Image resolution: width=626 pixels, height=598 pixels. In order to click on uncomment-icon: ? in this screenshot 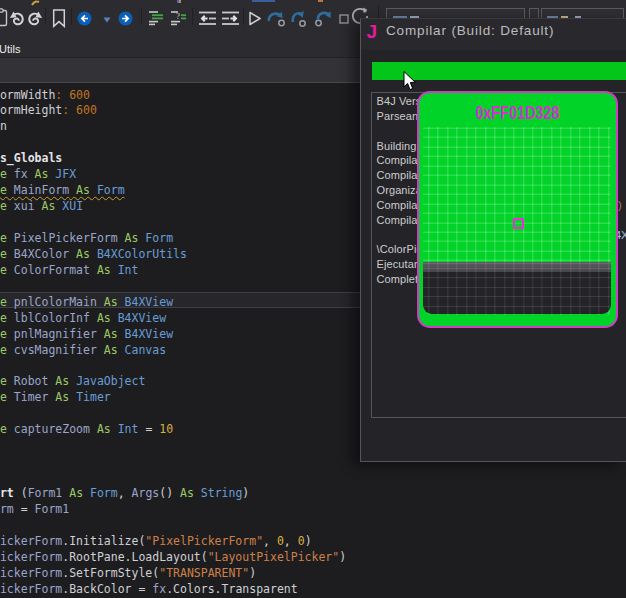, I will do `click(178, 18)`.